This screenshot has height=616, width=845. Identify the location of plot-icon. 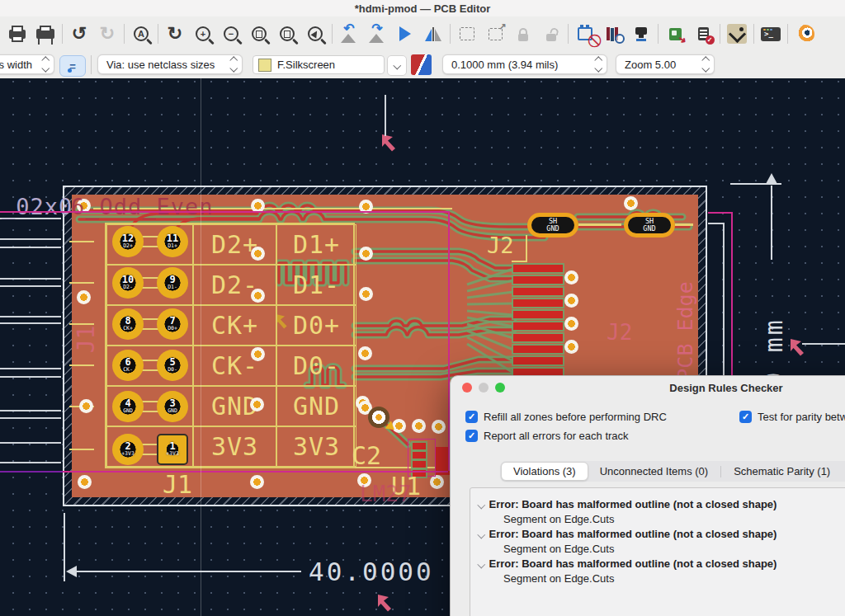
(45, 34).